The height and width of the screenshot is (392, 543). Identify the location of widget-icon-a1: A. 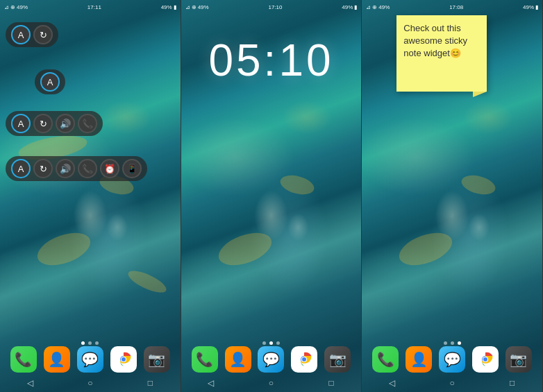
(21, 35).